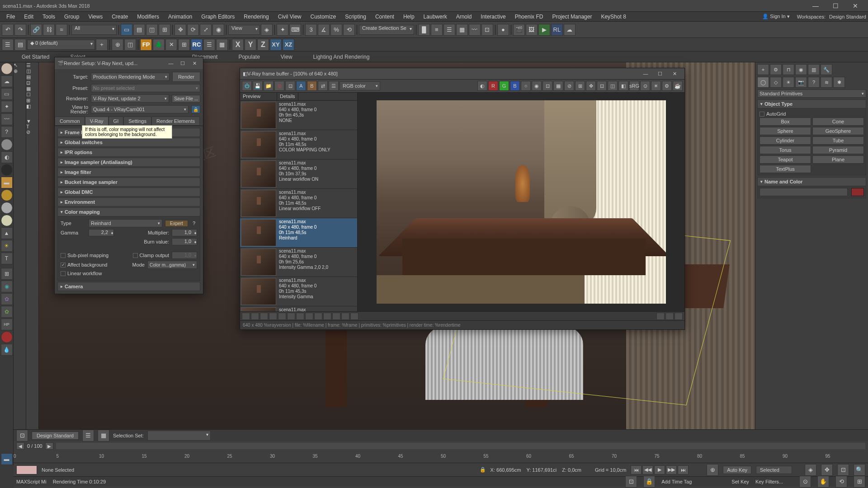 The height and width of the screenshot is (488, 868). What do you see at coordinates (27, 470) in the screenshot?
I see `status-color-swatch` at bounding box center [27, 470].